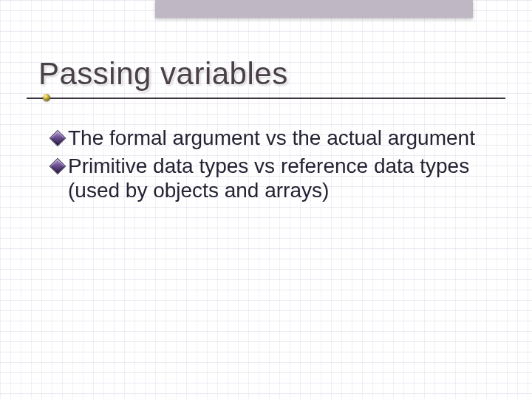 This screenshot has width=532, height=399. I want to click on list-item-text: The formal argument vs the actual argume…, so click(278, 138).